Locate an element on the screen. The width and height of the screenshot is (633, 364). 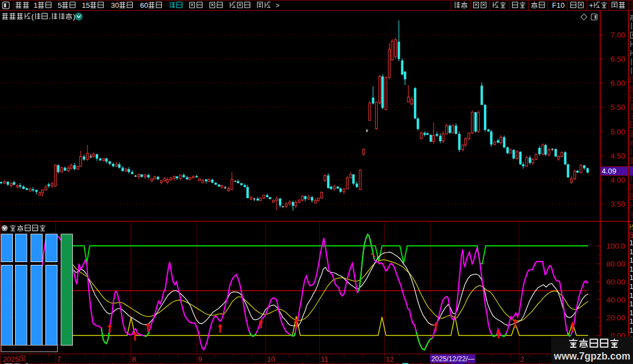
svg-text: 30 is located at coordinates (115, 6).